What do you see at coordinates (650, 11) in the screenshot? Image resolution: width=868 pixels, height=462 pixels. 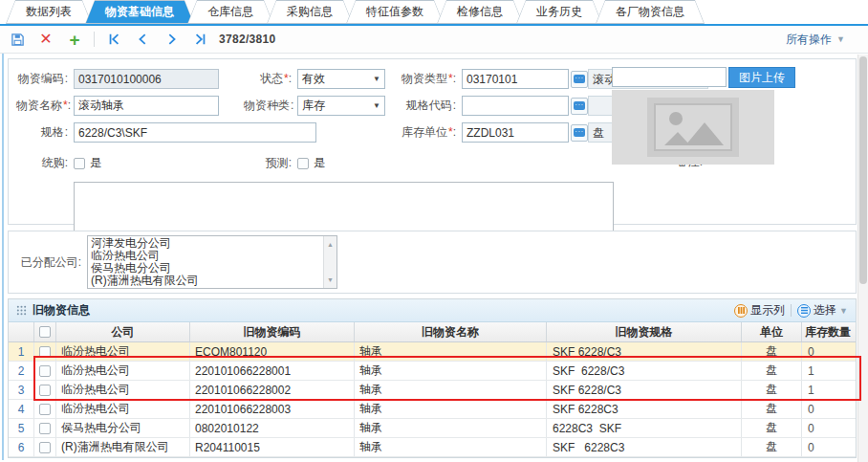 I see `tab-item: 各厂物资信息` at bounding box center [650, 11].